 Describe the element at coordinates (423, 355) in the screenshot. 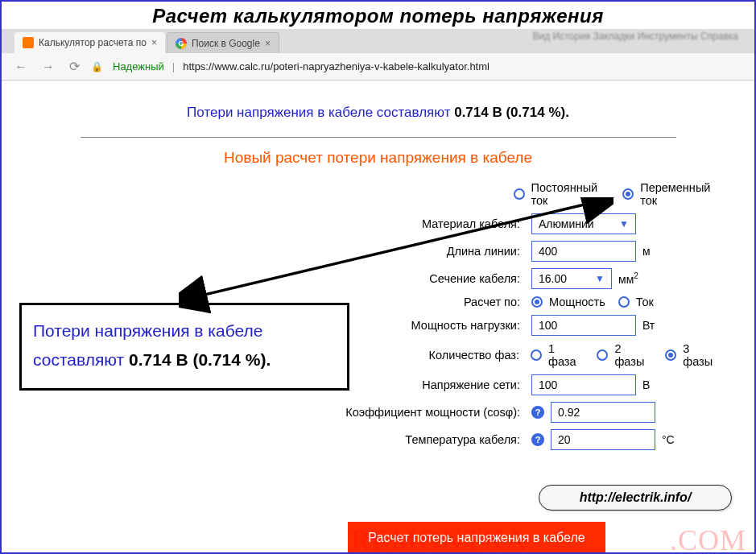

I see `phases-label: Количество фаз:` at that location.